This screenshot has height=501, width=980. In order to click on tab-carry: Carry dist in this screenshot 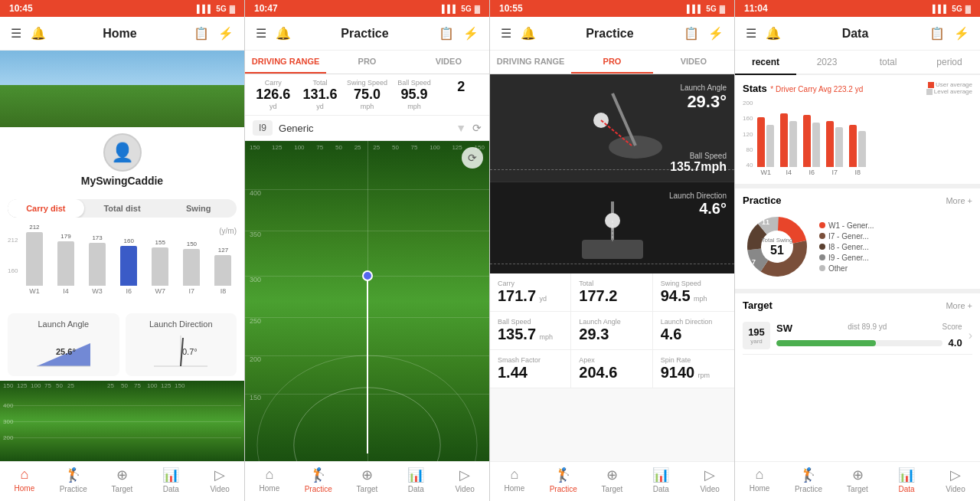, I will do `click(46, 208)`.